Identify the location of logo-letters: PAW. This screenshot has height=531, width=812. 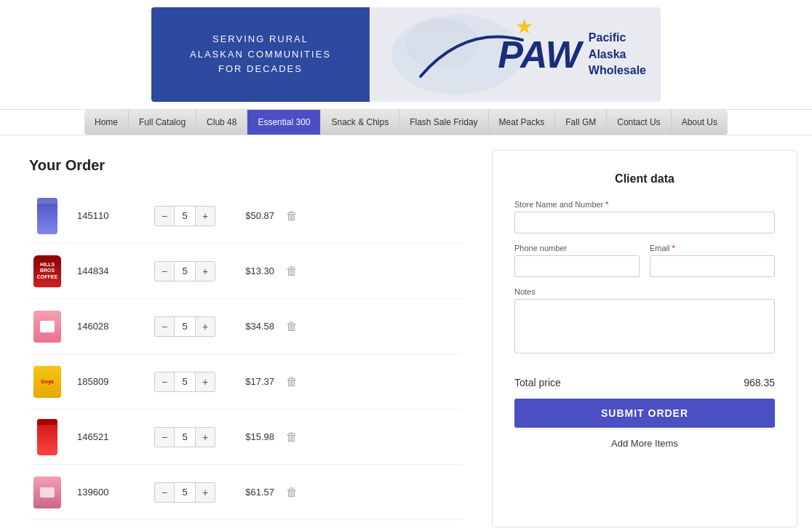
(540, 55).